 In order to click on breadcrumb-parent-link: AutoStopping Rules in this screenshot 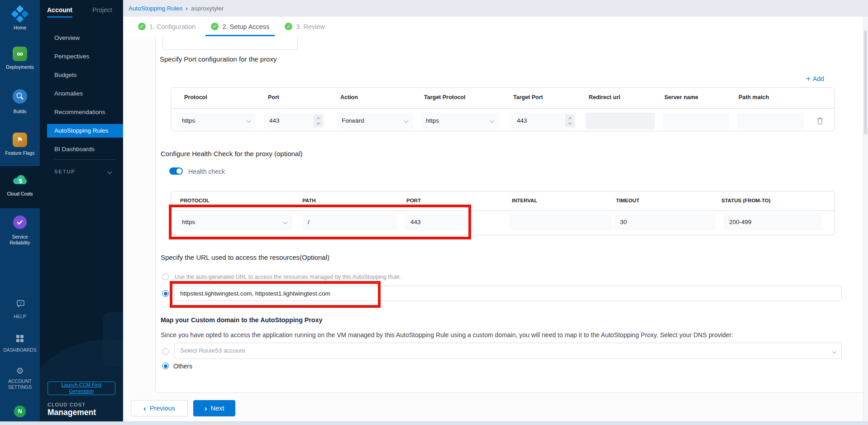, I will do `click(156, 8)`.